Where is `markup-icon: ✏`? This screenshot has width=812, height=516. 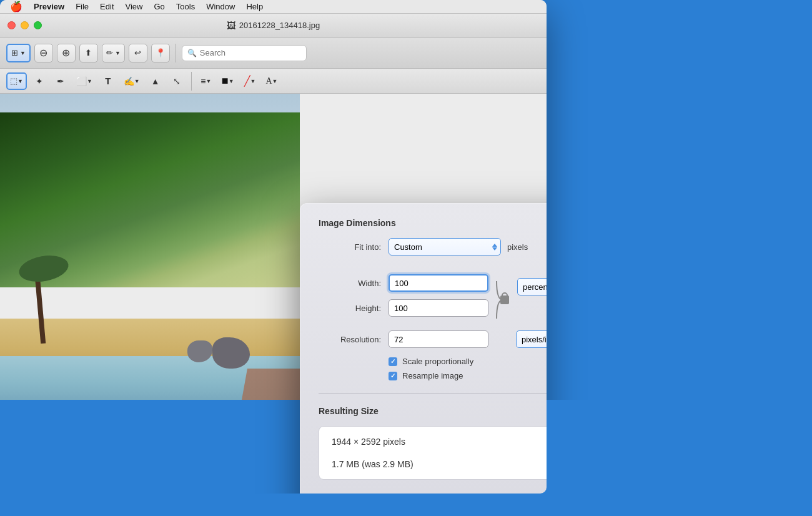 markup-icon: ✏ is located at coordinates (110, 52).